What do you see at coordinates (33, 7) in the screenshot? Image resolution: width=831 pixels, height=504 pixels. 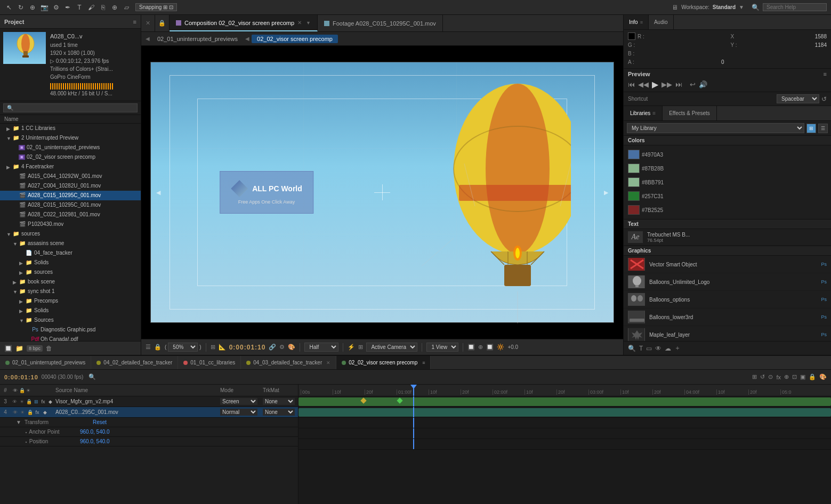 I see `zoom-tool-icon: ⊕` at bounding box center [33, 7].